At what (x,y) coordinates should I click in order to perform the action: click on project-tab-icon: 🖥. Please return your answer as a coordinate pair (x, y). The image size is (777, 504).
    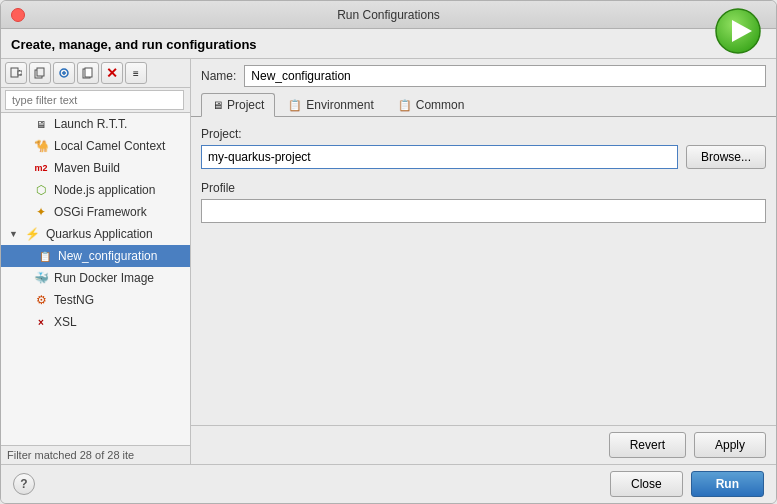
    Looking at the image, I should click on (218, 105).